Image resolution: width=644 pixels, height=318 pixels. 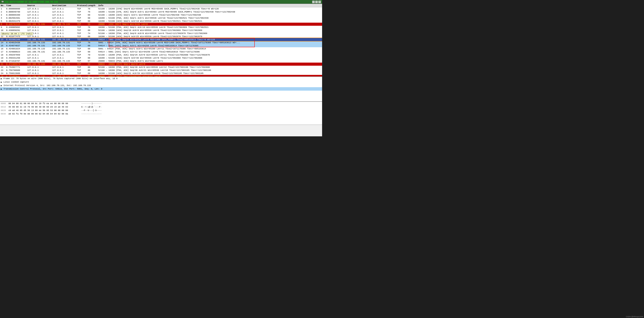 I want to click on tooltip-box: Ubuntu 20.04.1 LTS (nd1), so click(x=17, y=34).